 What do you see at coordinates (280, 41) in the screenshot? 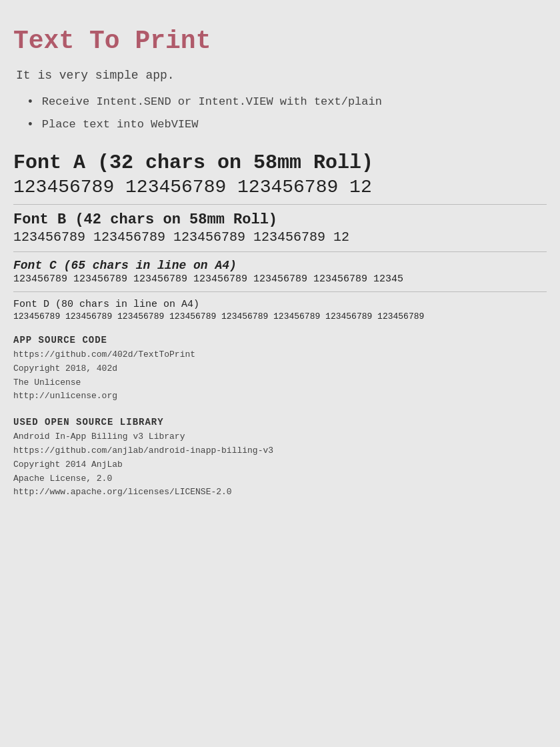
I see `page-title: Text To Print` at bounding box center [280, 41].